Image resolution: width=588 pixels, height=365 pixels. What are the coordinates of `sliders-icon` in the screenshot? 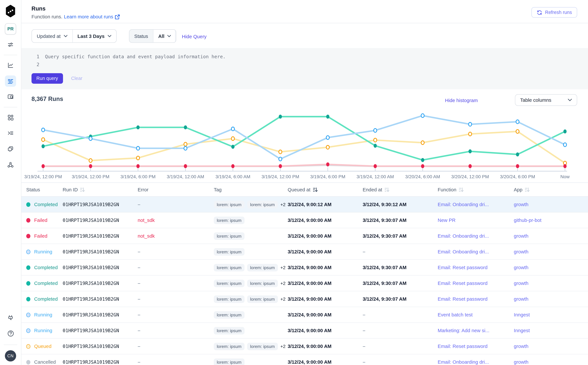 It's located at (11, 45).